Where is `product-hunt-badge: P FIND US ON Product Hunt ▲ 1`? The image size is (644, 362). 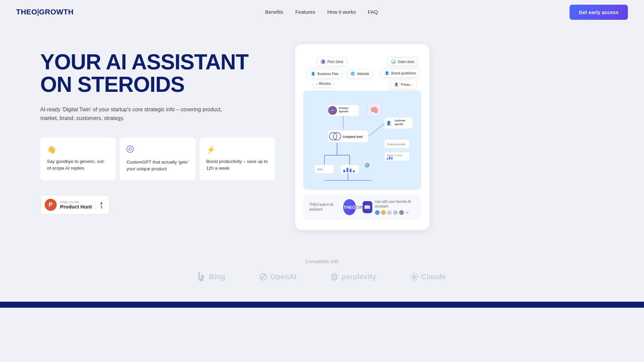
product-hunt-badge: P FIND US ON Product Hunt ▲ 1 is located at coordinates (75, 205).